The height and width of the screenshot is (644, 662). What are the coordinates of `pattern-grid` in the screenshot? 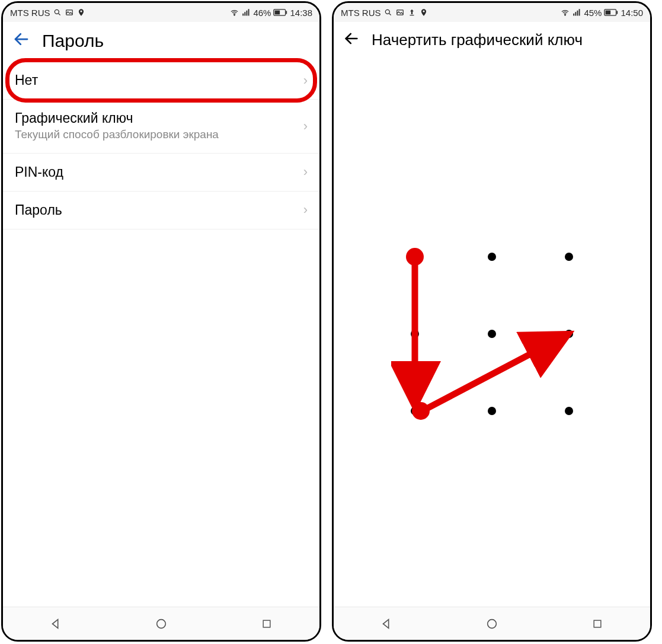 It's located at (492, 334).